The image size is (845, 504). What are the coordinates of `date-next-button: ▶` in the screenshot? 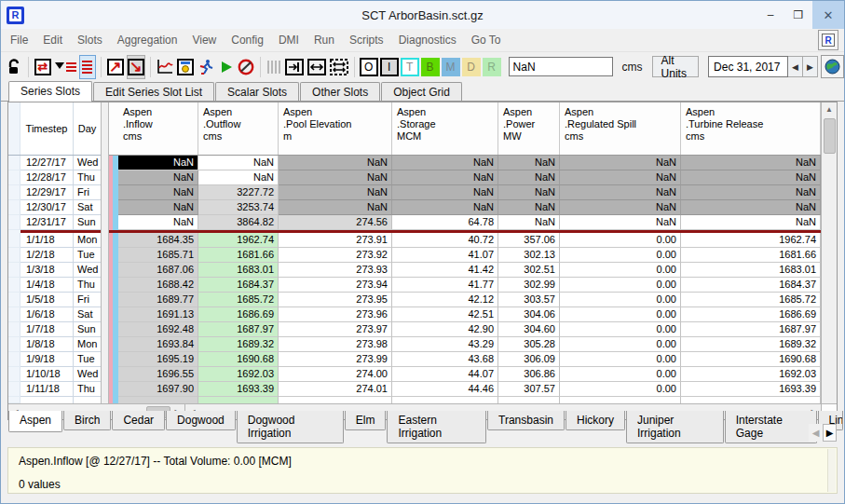 It's located at (811, 67).